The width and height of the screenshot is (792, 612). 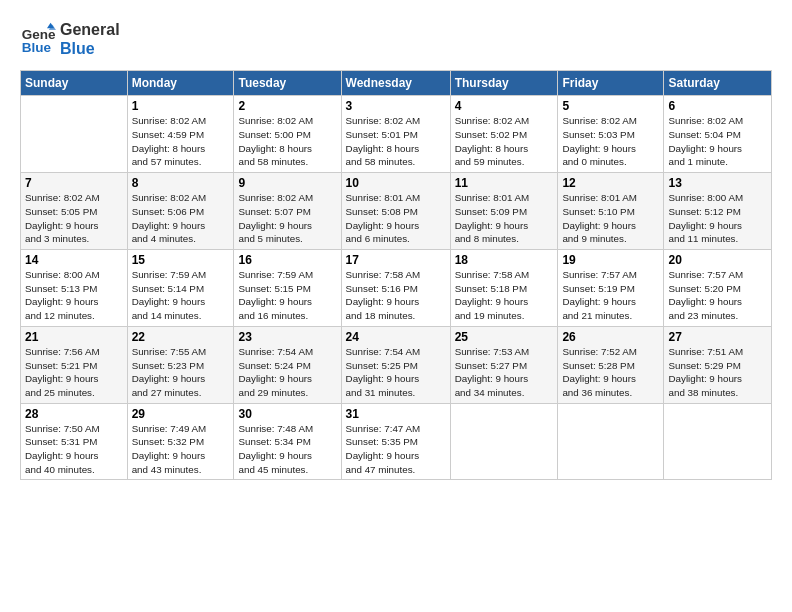 What do you see at coordinates (74, 450) in the screenshot?
I see `day-info: Sunrise: 7:50 AMSunset: 5:31 PMDaylight:…` at bounding box center [74, 450].